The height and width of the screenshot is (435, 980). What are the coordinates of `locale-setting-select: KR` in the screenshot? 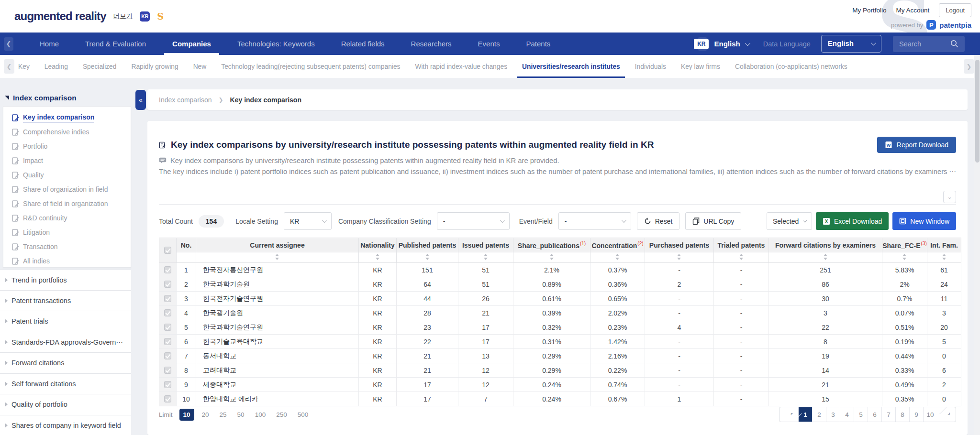 It's located at (308, 221).